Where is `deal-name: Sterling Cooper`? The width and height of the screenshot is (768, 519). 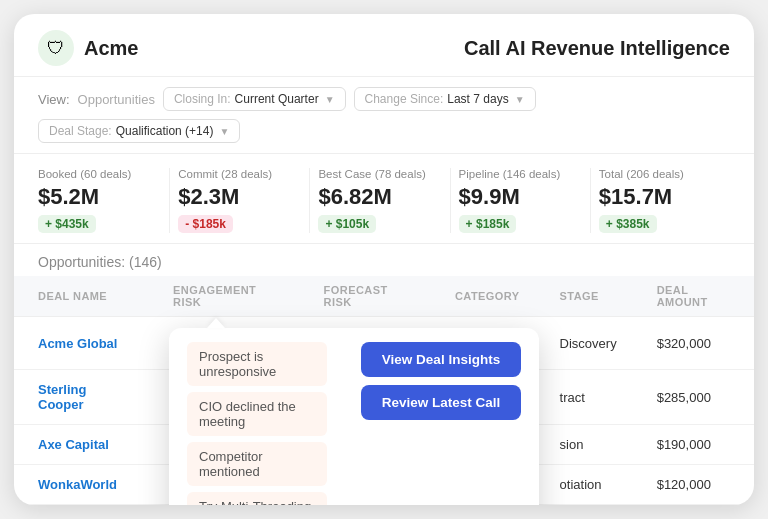 deal-name: Sterling Cooper is located at coordinates (62, 397).